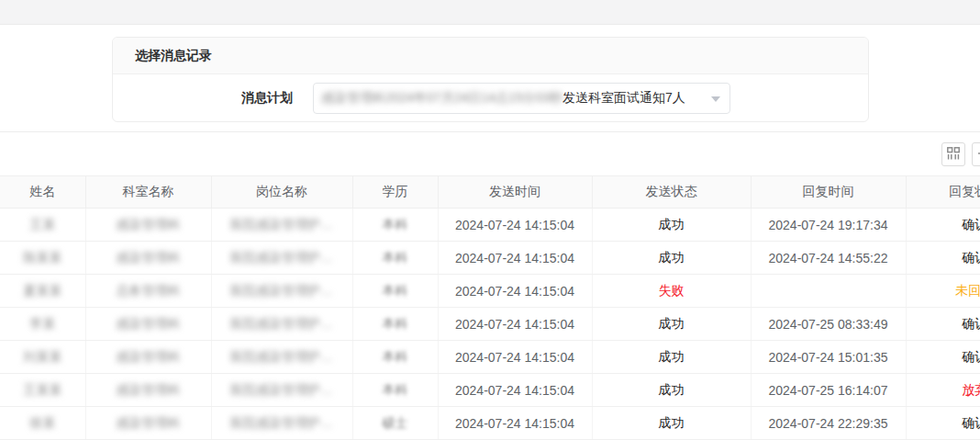  I want to click on column-header-8: 回复状态, so click(943, 193).